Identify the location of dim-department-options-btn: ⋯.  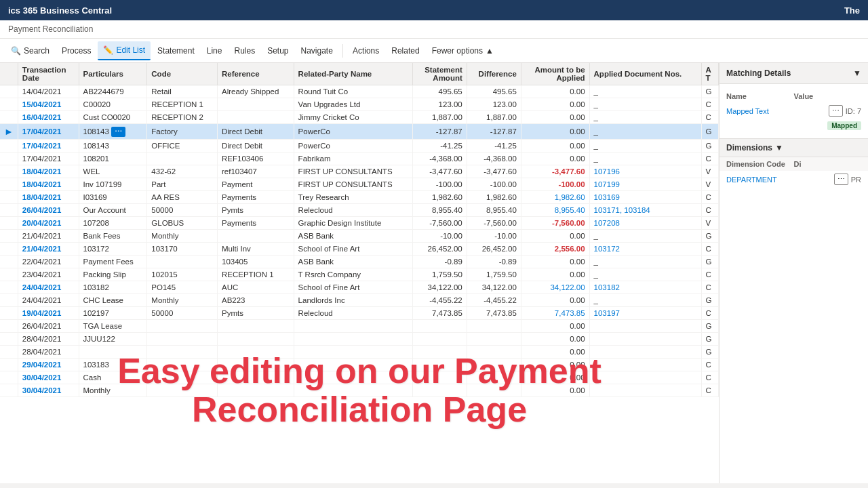
(841, 179).